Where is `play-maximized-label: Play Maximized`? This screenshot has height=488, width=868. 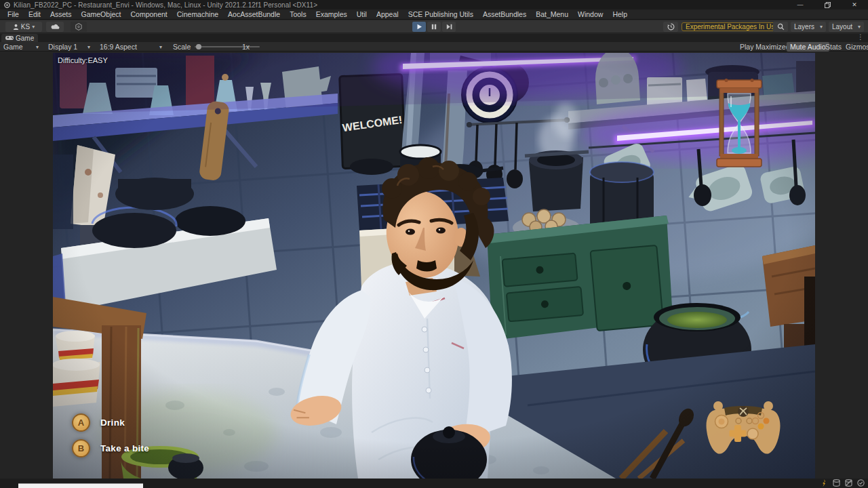 play-maximized-label: Play Maximized is located at coordinates (765, 47).